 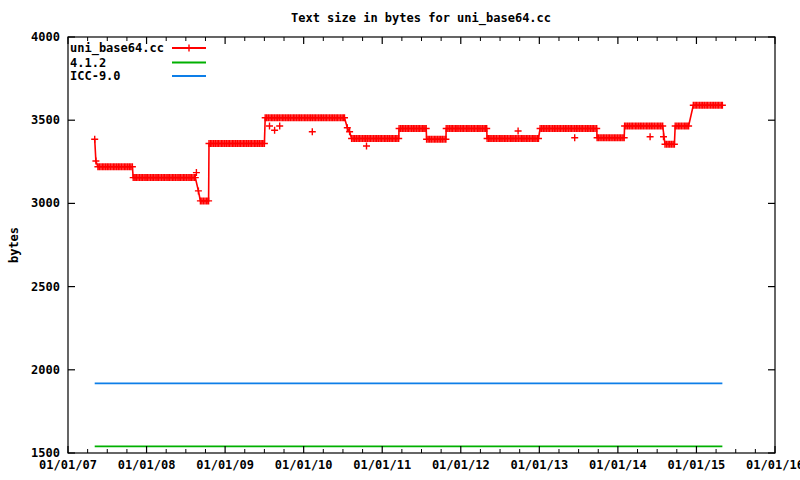 What do you see at coordinates (96, 76) in the screenshot?
I see `legend-label-icc-90: ICC-9.0` at bounding box center [96, 76].